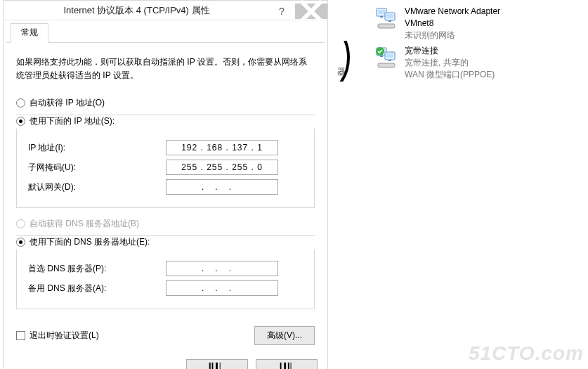 The image size is (588, 369). I want to click on gateway-label: 默认网关(D):, so click(96, 187).